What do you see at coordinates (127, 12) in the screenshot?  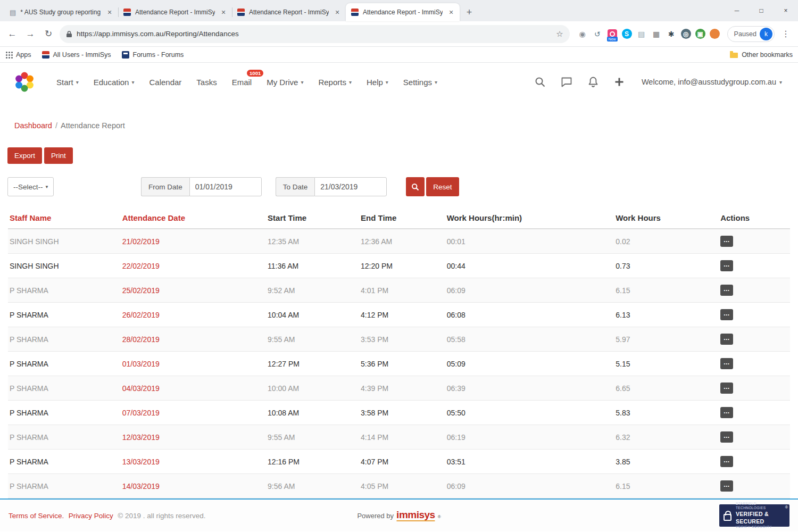 I see `immisys-favicon` at bounding box center [127, 12].